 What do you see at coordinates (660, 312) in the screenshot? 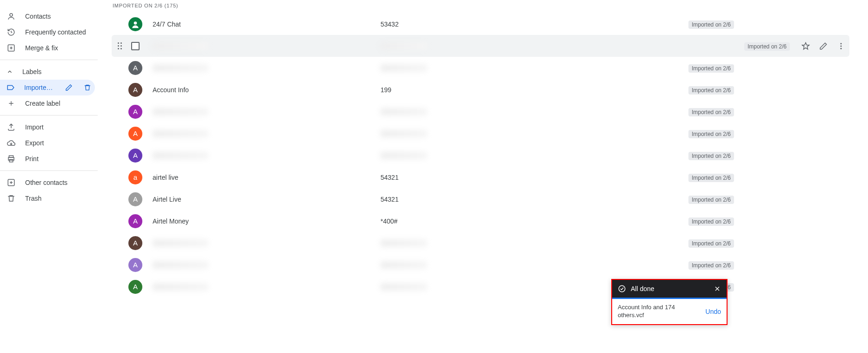
I see `toast-message: Account Info and 174 others.vcf` at bounding box center [660, 312].